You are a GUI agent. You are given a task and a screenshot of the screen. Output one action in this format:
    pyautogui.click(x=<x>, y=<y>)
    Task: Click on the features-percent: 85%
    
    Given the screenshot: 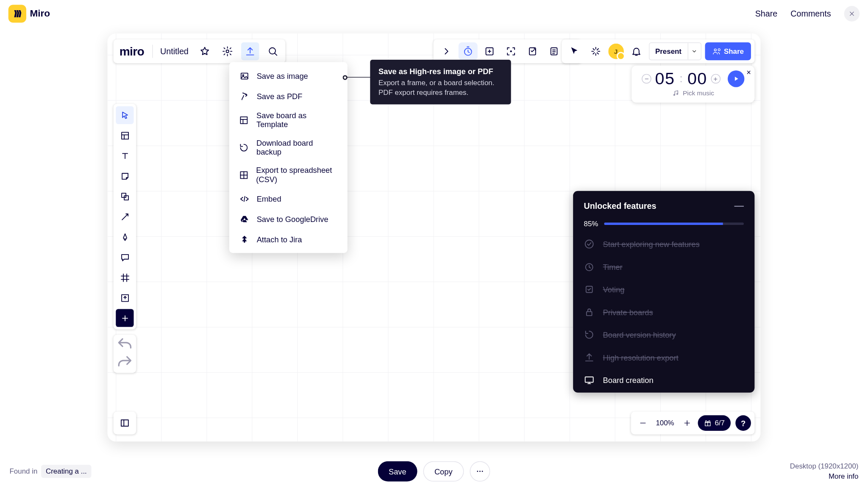 What is the action you would take?
    pyautogui.click(x=591, y=224)
    